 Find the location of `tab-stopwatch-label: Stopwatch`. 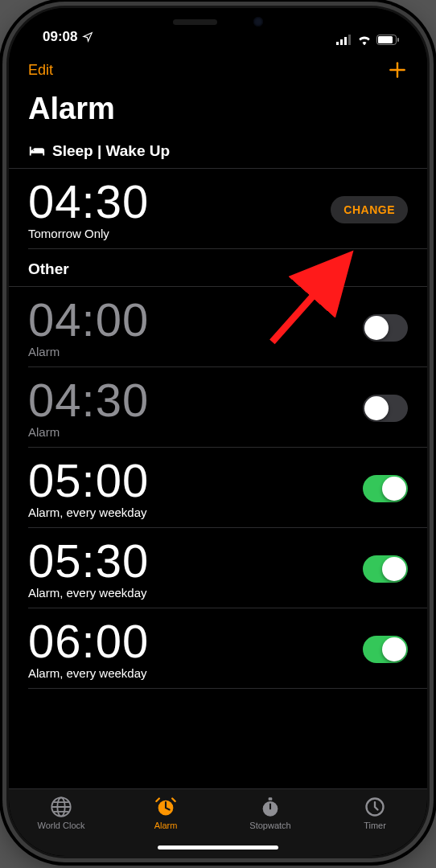

tab-stopwatch-label: Stopwatch is located at coordinates (270, 825).